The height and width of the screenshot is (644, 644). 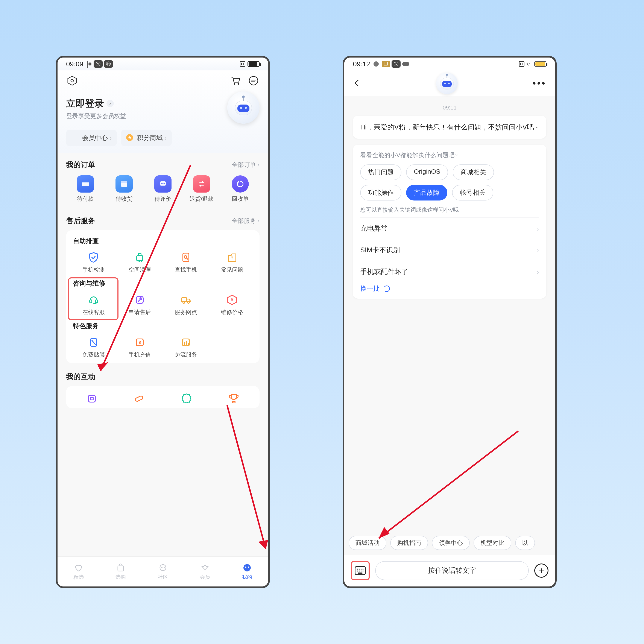 What do you see at coordinates (360, 571) in the screenshot?
I see `highlight-keyboard-button` at bounding box center [360, 571].